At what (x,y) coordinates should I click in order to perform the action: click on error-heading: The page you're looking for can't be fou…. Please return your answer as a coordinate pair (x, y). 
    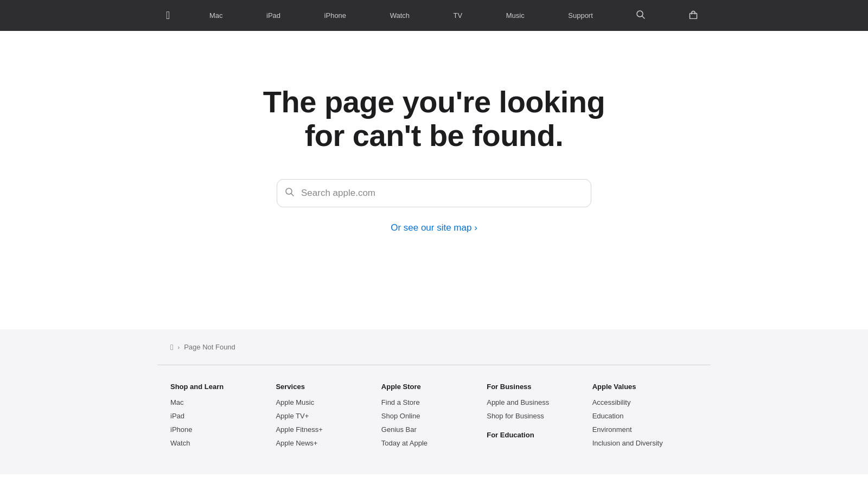
    Looking at the image, I should click on (434, 118).